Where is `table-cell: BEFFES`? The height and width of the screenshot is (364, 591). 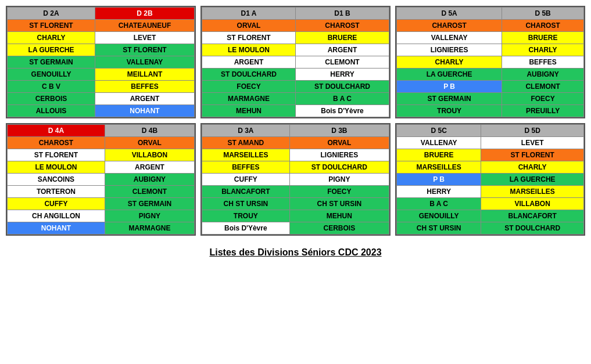
table-cell: BEFFES is located at coordinates (145, 87).